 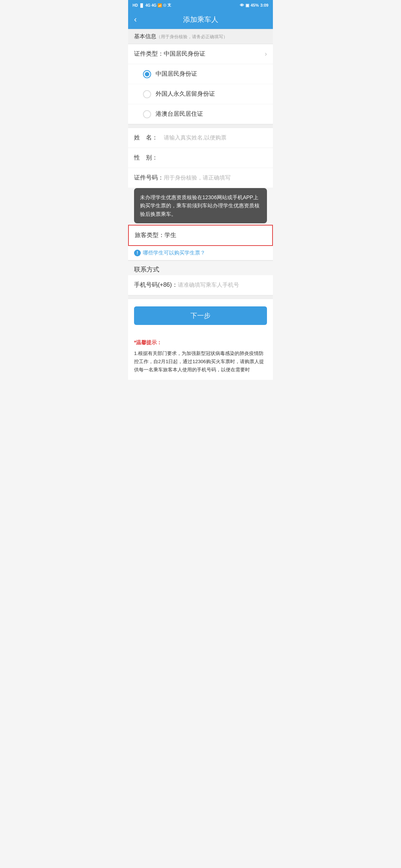 I want to click on eye-icon: 👁, so click(x=242, y=5).